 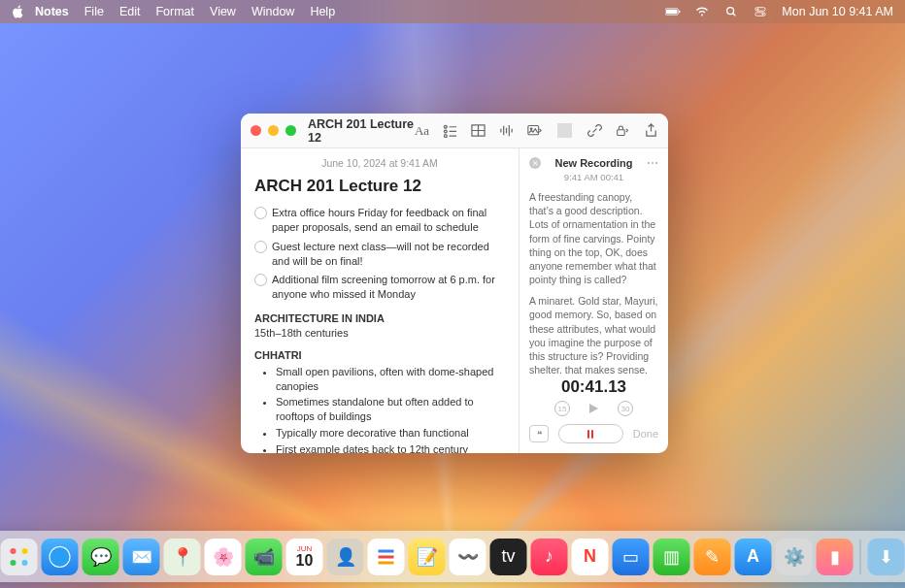 What do you see at coordinates (646, 434) in the screenshot?
I see `done-button: Done` at bounding box center [646, 434].